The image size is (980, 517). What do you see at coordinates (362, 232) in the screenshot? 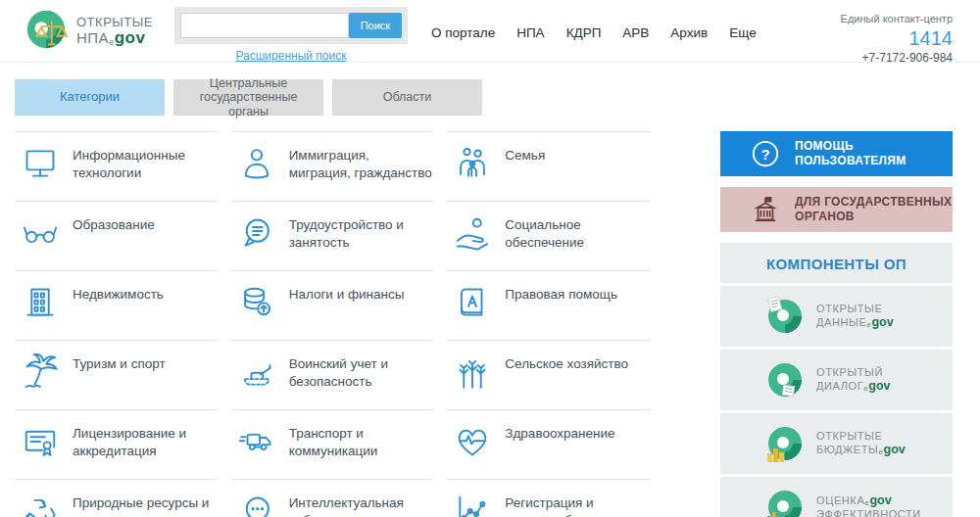
I see `category-label: Трудоустройство и занятость` at bounding box center [362, 232].